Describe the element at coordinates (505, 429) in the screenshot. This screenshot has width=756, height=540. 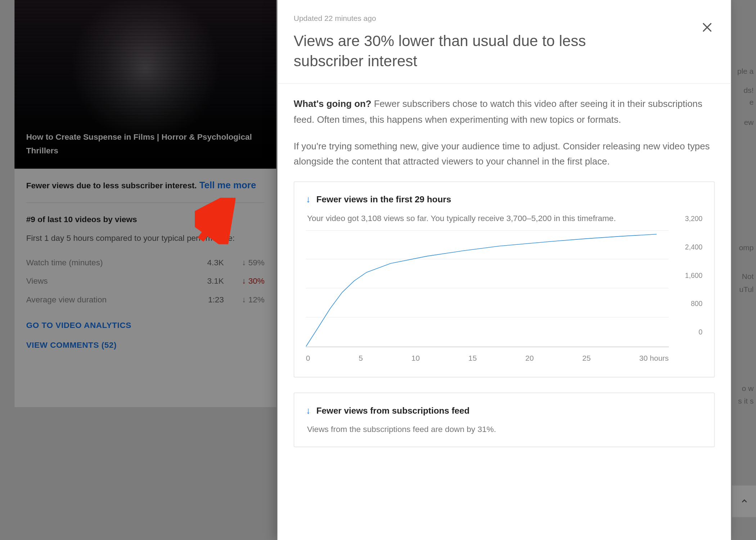
I see `insight-subtitle: Views from the subscriptions feed are do…` at that location.